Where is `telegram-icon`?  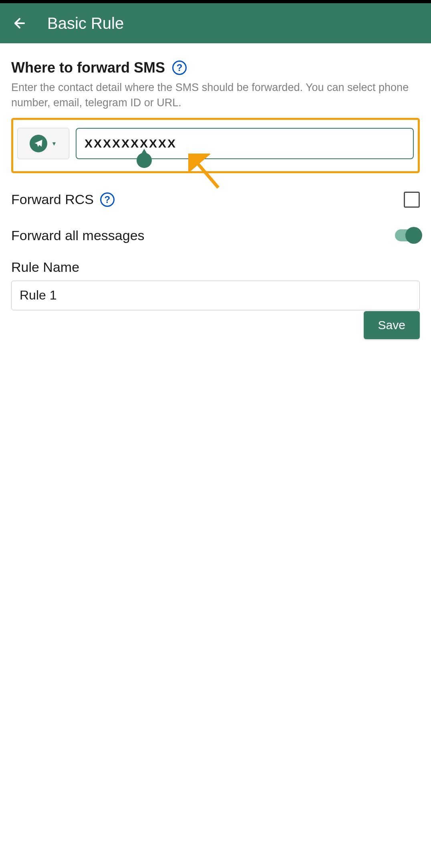 telegram-icon is located at coordinates (38, 144).